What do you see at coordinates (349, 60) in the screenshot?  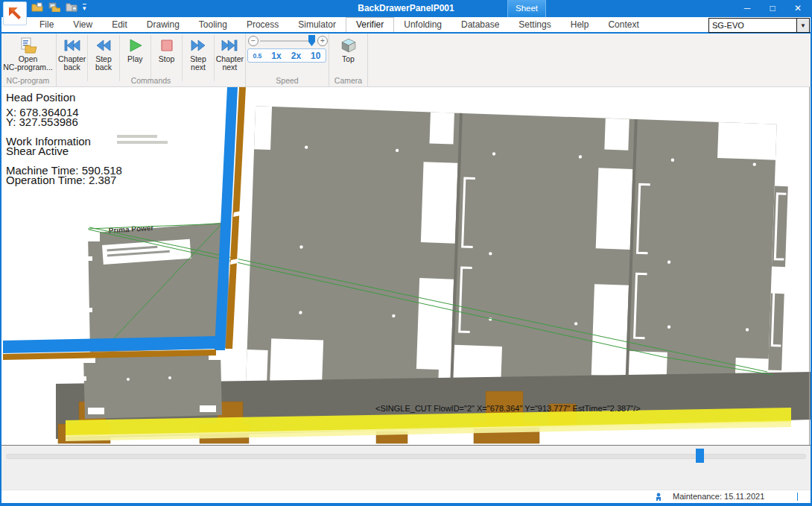 I see `group-camera: Top Camera` at bounding box center [349, 60].